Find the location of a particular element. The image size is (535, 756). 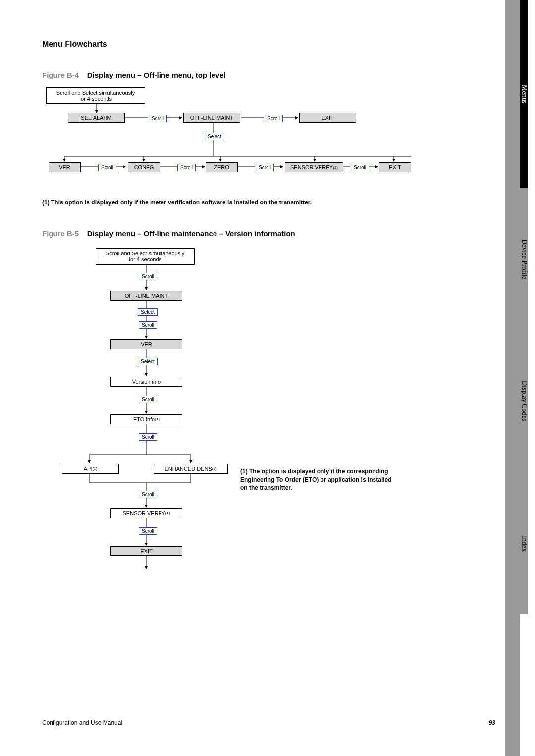

figure-b4-title: Display menu – Off-line menu, top level is located at coordinates (157, 75).